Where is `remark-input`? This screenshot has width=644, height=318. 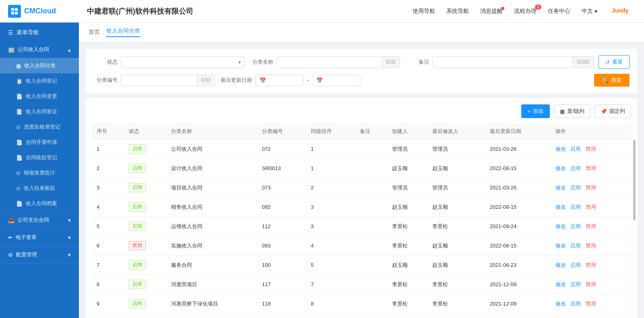 remark-input is located at coordinates (503, 62).